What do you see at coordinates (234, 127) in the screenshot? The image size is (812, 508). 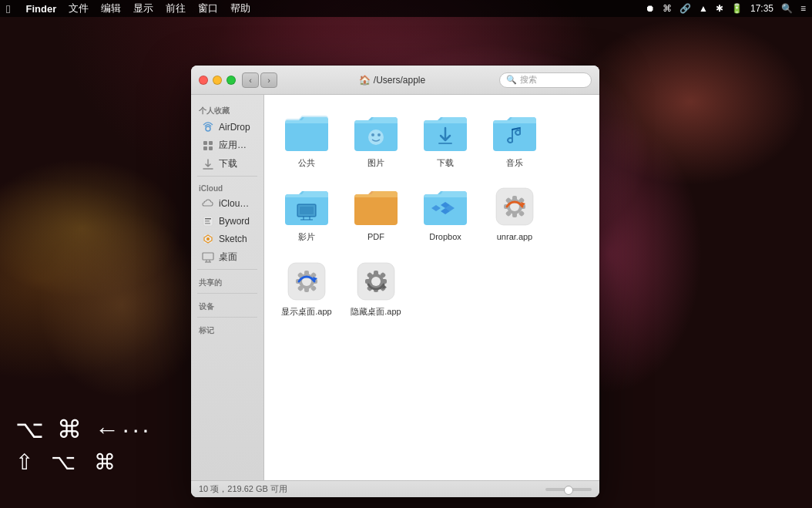 I see `sidebar-label-airdrop: AirDrop` at bounding box center [234, 127].